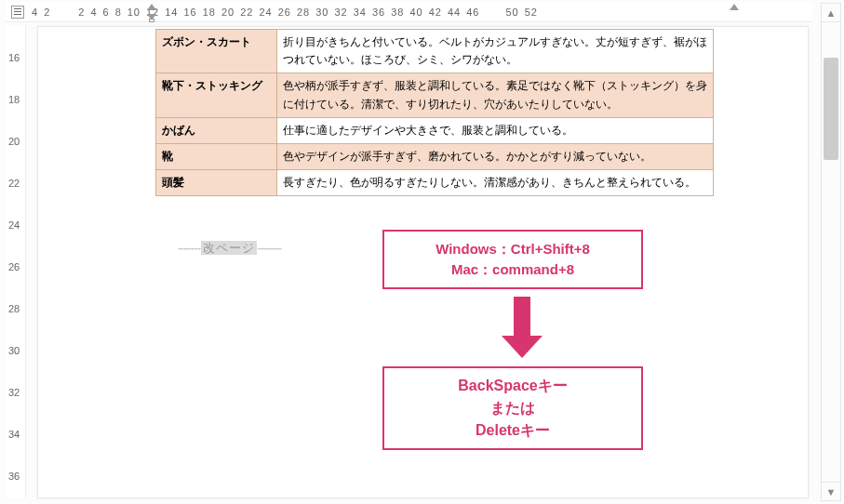 The height and width of the screenshot is (504, 844). Describe the element at coordinates (106, 12) in the screenshot. I see `ruler-tick: 6` at that location.